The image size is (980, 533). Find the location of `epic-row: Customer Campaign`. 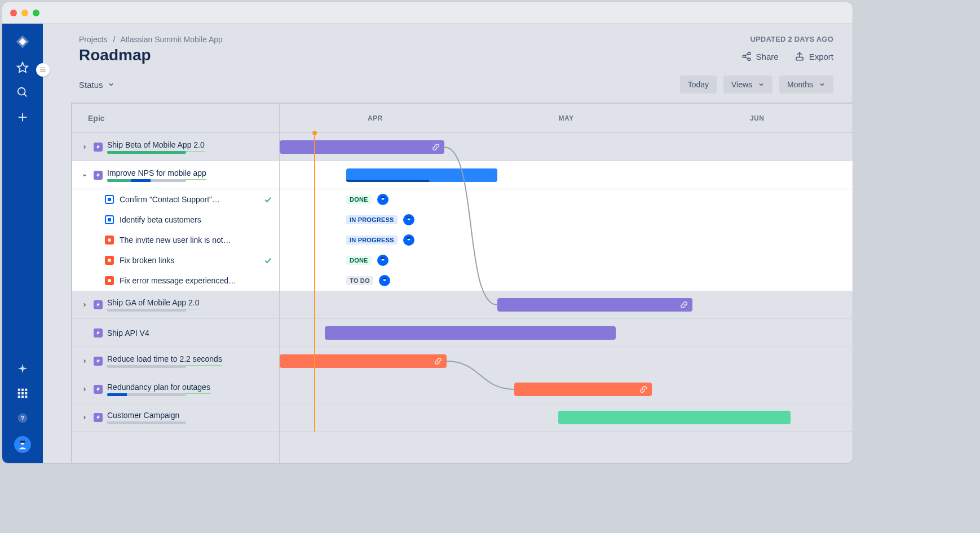

epic-row: Customer Campaign is located at coordinates (176, 417).